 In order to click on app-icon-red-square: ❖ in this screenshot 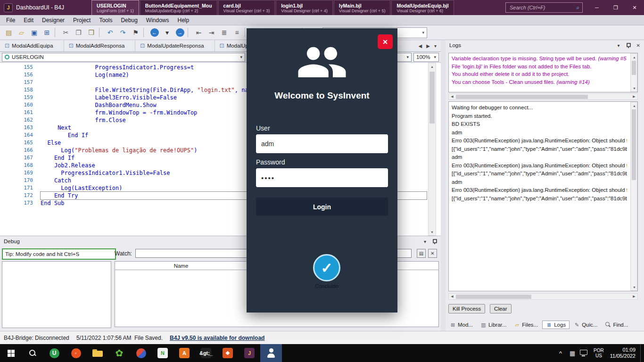, I will do `click(228, 353)`.